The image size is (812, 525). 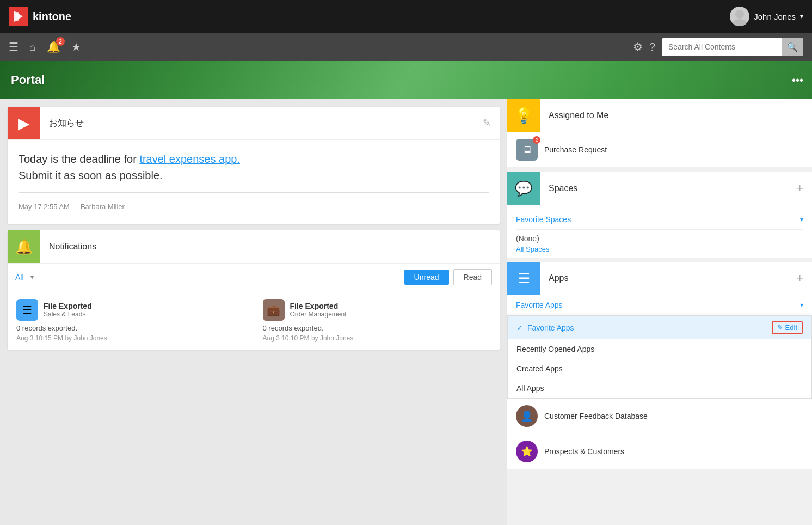 I want to click on navbar2-right: ⚙ ? 🔍, so click(x=718, y=47).